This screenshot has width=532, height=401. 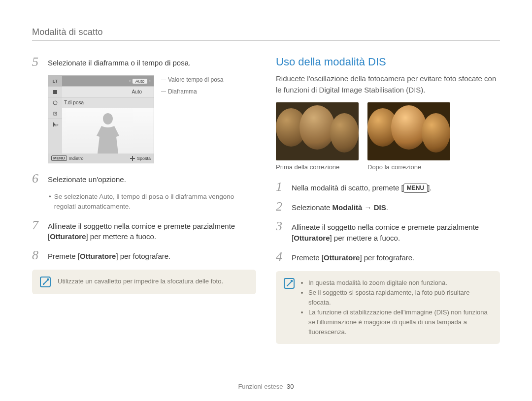 What do you see at coordinates (37, 255) in the screenshot?
I see `step-num: 8` at bounding box center [37, 255].